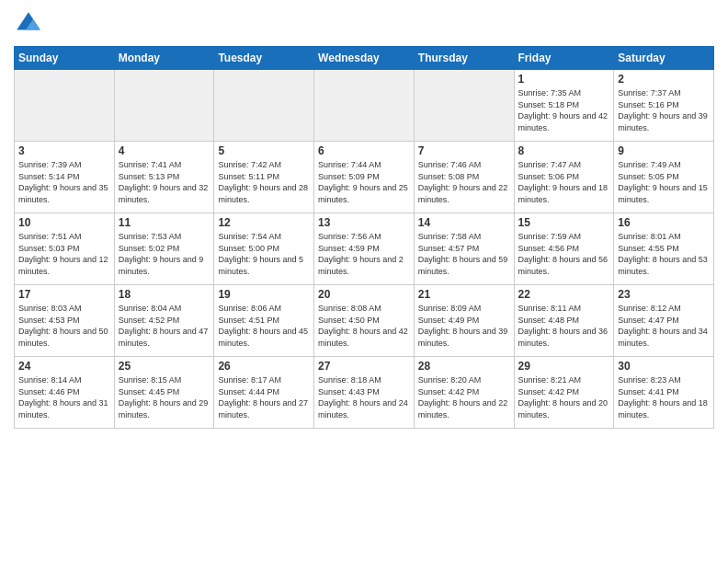 The image size is (728, 563). What do you see at coordinates (165, 366) in the screenshot?
I see `day-number: 25` at bounding box center [165, 366].